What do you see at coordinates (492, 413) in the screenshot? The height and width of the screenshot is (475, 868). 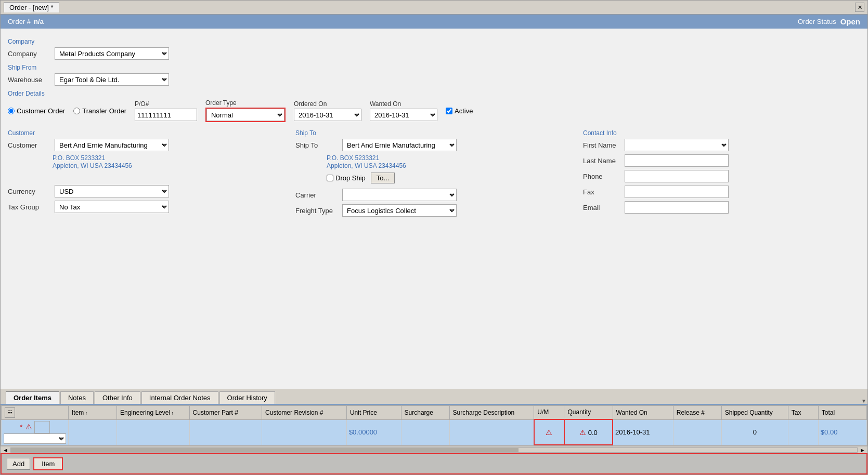 I see `th-surcharge-desc: Surcharge Description` at bounding box center [492, 413].